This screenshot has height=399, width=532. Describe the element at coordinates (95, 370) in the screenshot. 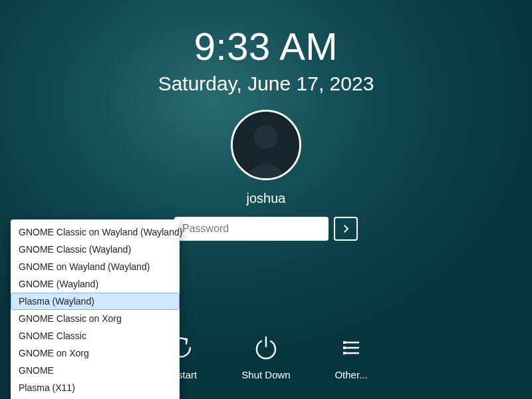

I see `session-item: GNOME` at that location.